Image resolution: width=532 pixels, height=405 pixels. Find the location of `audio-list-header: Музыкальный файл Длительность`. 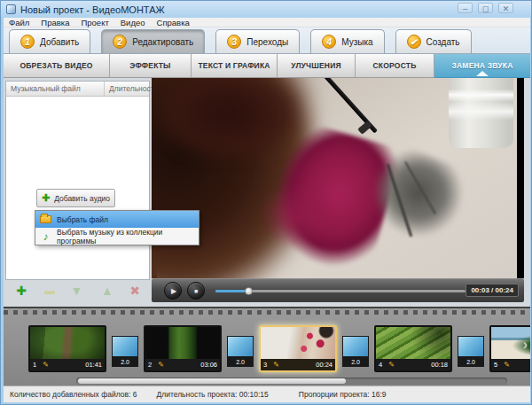

audio-list-header: Музыкальный файл Длительность is located at coordinates (78, 89).